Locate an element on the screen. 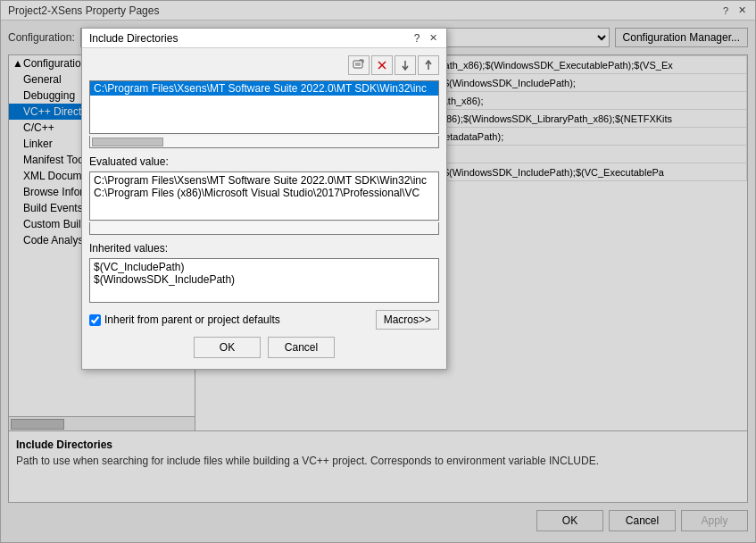  inherit-checkbox is located at coordinates (95, 320).